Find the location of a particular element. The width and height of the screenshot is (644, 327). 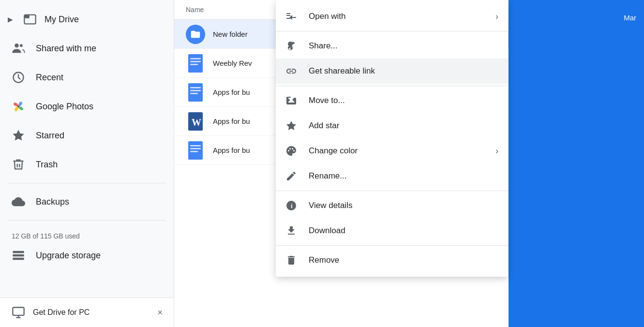

menu-item-label: Remove is located at coordinates (404, 260).